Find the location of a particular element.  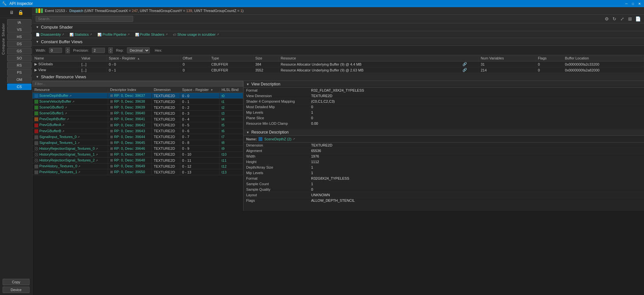

expand-view: ▶ is located at coordinates (36, 70).